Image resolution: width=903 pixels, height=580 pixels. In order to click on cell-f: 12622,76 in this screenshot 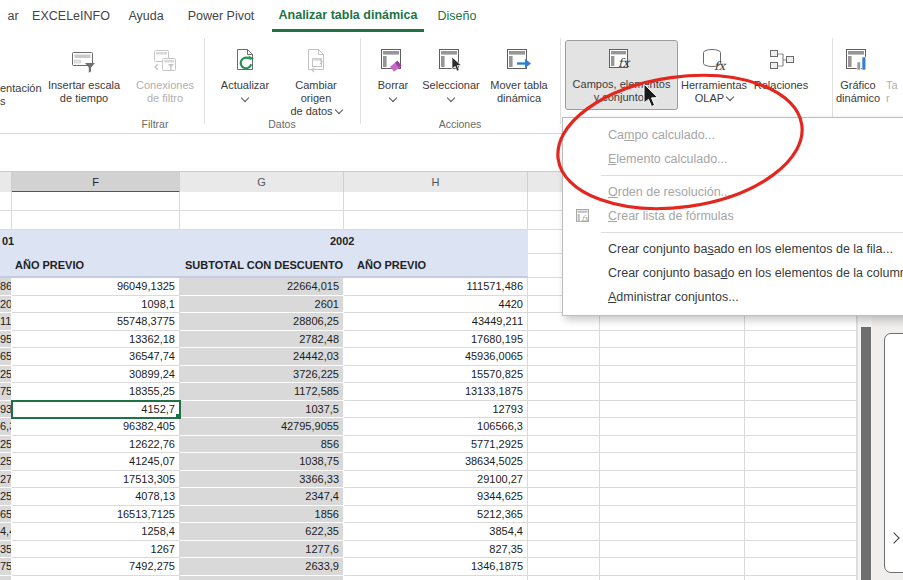, I will do `click(96, 445)`.